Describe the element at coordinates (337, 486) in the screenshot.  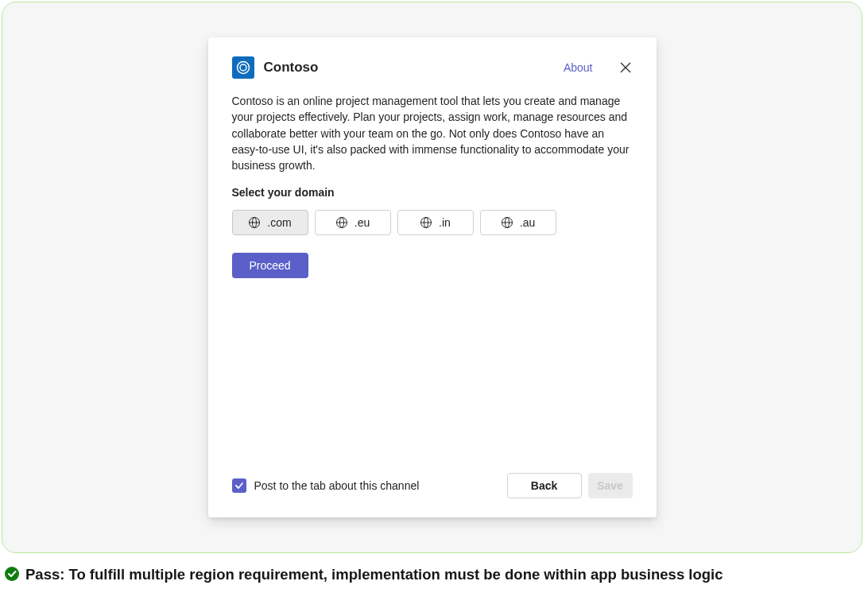
I see `checkbox-label: Post to the tab about this channel` at that location.